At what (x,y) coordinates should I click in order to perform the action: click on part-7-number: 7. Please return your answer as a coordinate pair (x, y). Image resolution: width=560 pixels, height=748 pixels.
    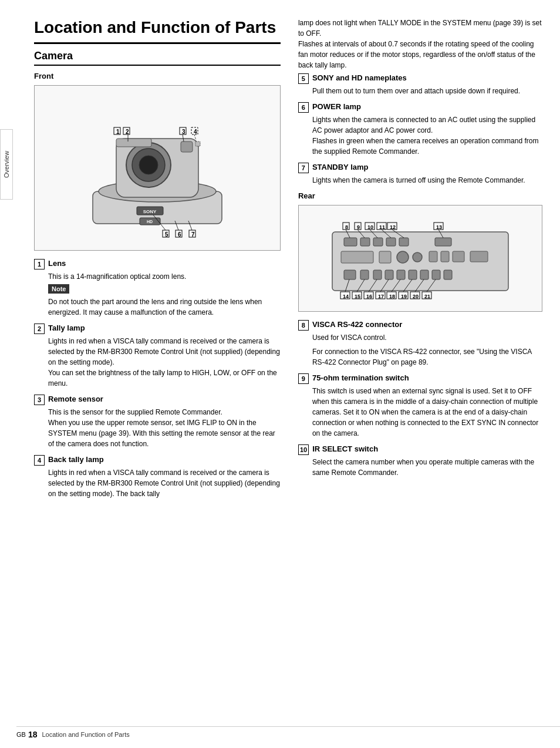
    Looking at the image, I should click on (303, 168).